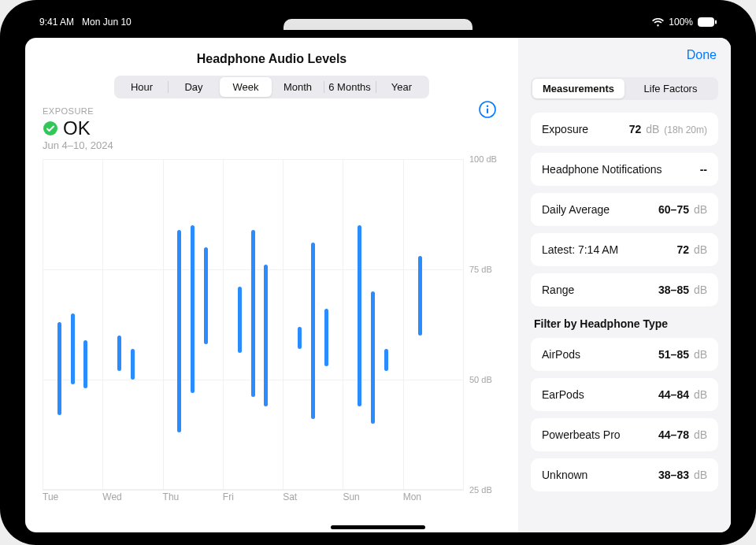 Image resolution: width=756 pixels, height=545 pixels. I want to click on measurement-value: 38–85 dB, so click(683, 290).